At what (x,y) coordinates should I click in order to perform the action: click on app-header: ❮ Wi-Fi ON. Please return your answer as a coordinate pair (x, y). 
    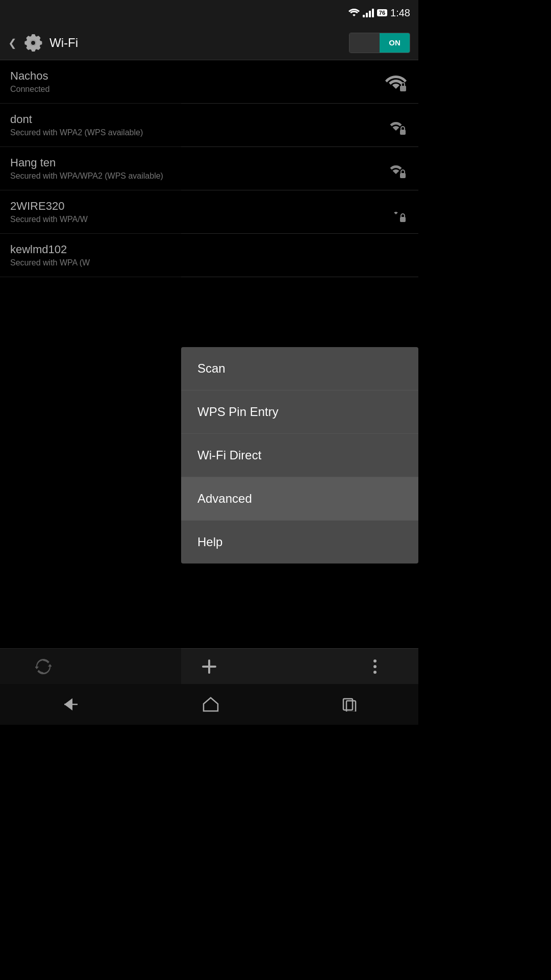
    Looking at the image, I should click on (209, 43).